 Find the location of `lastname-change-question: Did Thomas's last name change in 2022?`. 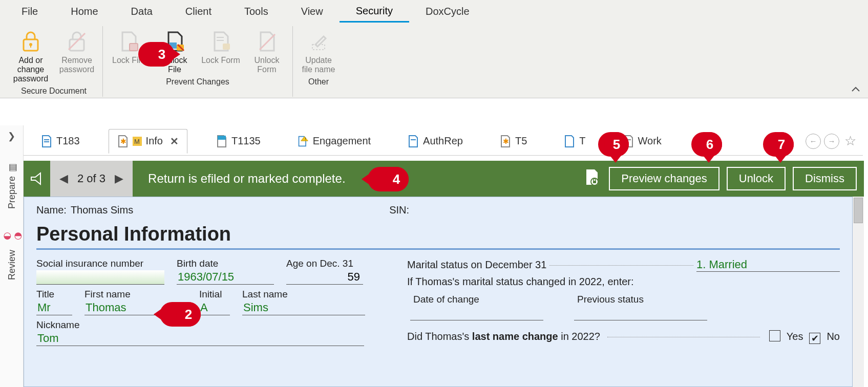

lastname-change-question: Did Thomas's last name change in 2022? is located at coordinates (504, 337).